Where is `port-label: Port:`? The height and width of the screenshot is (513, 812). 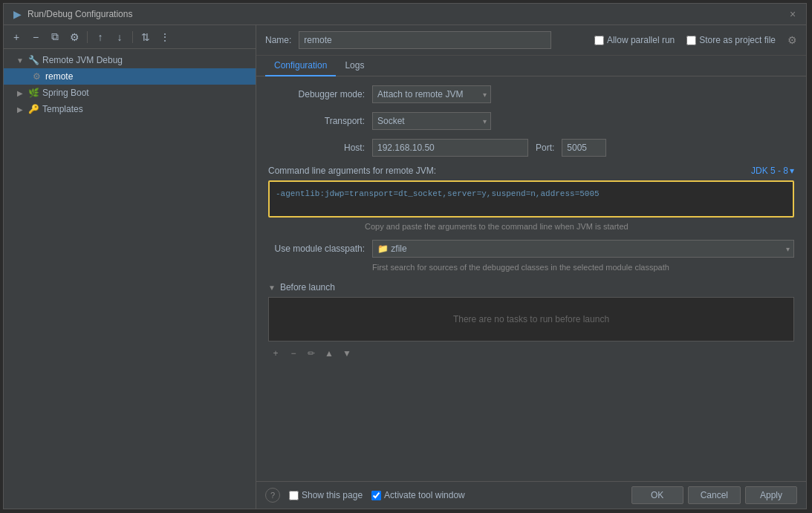 port-label: Port: is located at coordinates (545, 148).